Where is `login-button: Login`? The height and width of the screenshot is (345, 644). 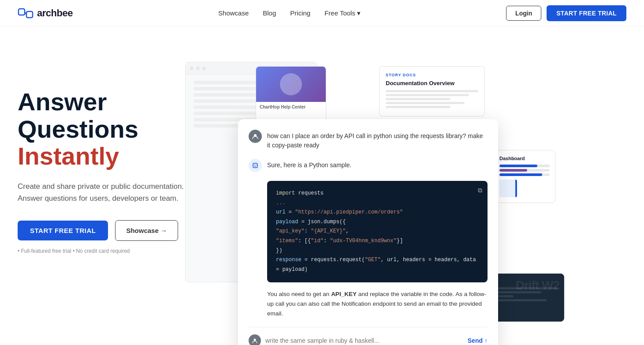 login-button: Login is located at coordinates (524, 13).